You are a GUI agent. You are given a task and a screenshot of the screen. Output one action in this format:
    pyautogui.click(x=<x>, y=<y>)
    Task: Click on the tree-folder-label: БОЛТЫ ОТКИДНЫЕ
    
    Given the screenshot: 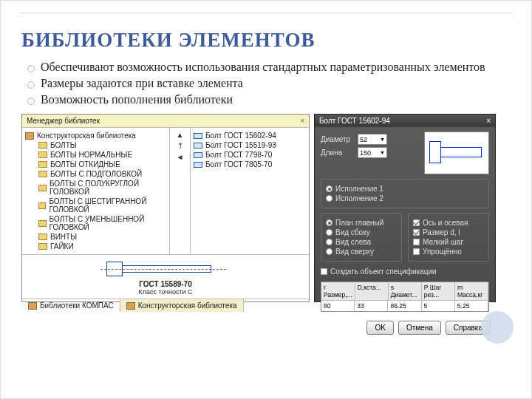 What is the action you would take?
    pyautogui.click(x=86, y=164)
    